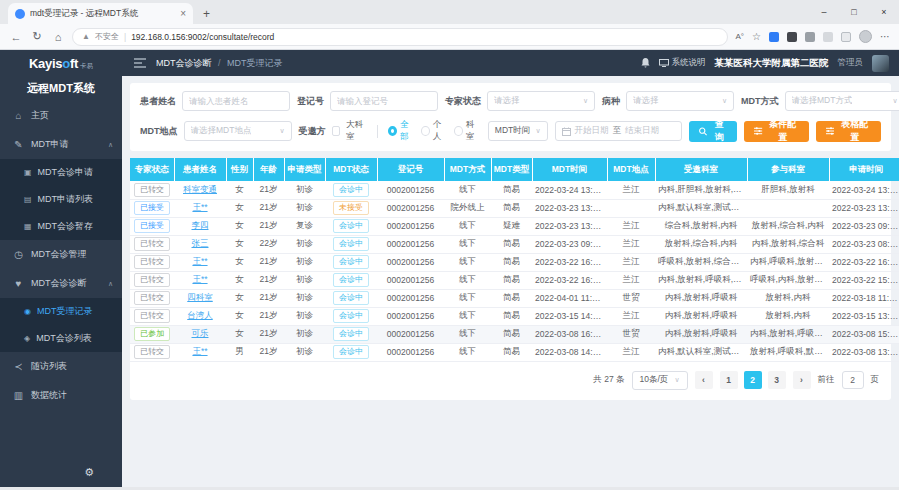 Image resolution: width=899 pixels, height=490 pixels. What do you see at coordinates (236, 101) in the screenshot?
I see `patient-name-input` at bounding box center [236, 101].